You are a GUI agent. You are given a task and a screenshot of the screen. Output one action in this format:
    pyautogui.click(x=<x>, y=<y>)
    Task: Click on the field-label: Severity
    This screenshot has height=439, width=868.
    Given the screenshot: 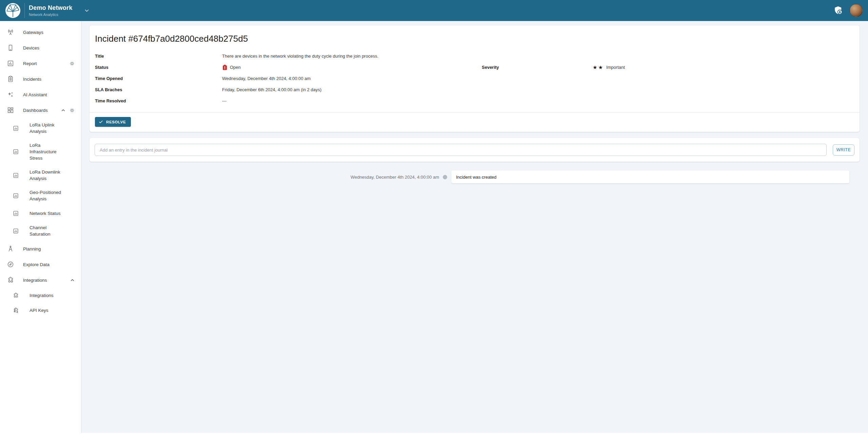 What is the action you would take?
    pyautogui.click(x=537, y=67)
    